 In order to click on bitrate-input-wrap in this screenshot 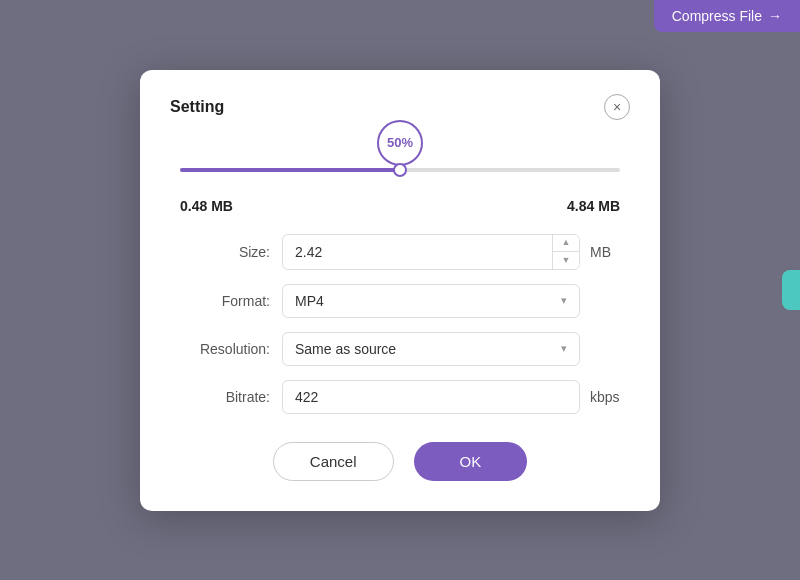, I will do `click(431, 397)`.